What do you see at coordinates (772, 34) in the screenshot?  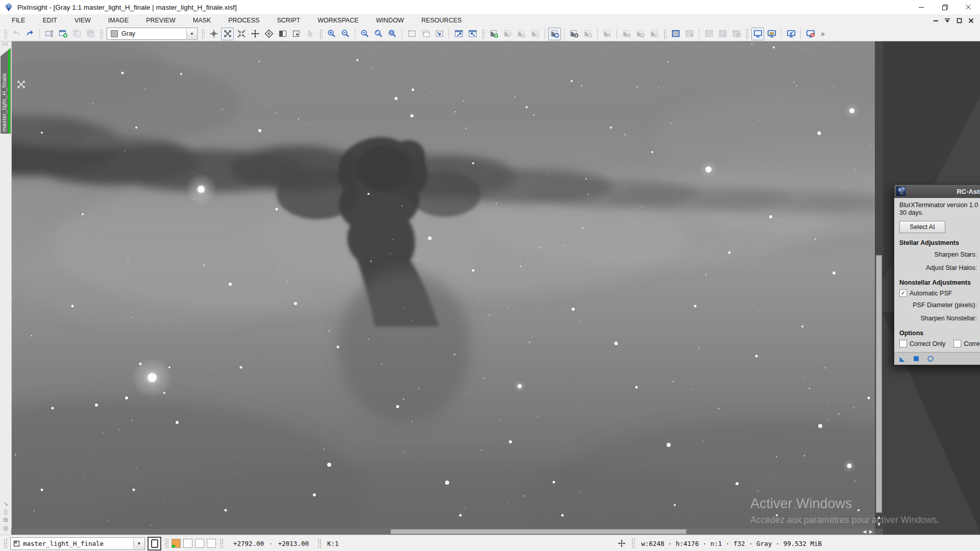 I see `color-depth-24-button: 24` at bounding box center [772, 34].